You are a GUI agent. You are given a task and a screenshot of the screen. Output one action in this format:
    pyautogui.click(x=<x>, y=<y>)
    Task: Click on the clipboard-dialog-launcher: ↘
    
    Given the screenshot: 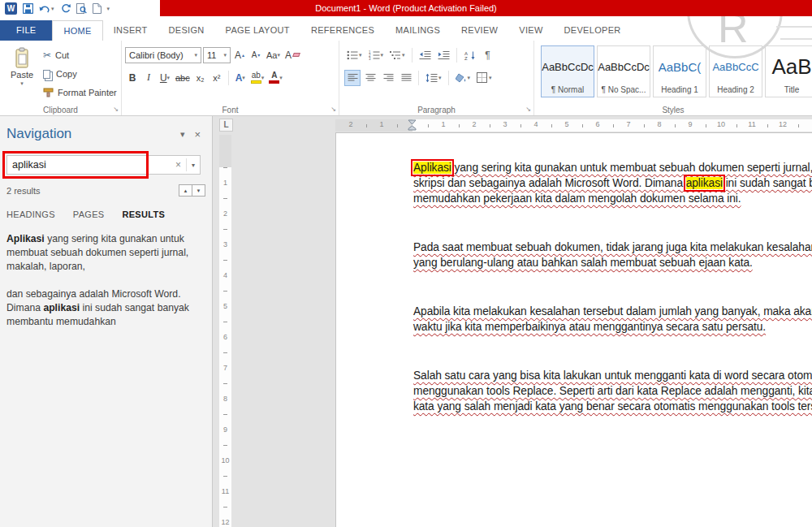 What is the action you would take?
    pyautogui.click(x=115, y=109)
    